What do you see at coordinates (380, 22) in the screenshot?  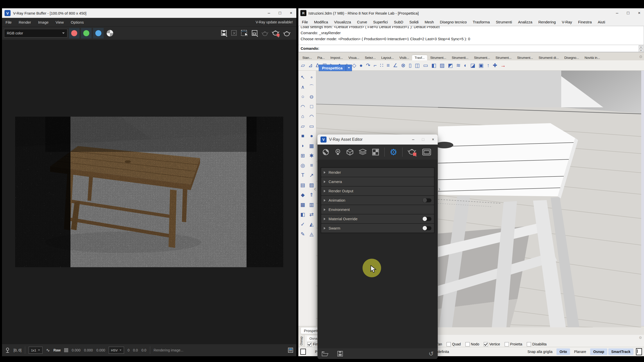 I see `rhino-menu-item: Superfici` at bounding box center [380, 22].